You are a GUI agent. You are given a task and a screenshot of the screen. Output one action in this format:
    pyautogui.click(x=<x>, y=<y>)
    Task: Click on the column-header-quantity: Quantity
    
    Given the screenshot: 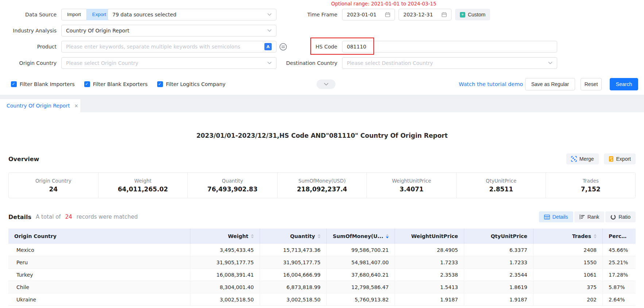 What is the action you would take?
    pyautogui.click(x=293, y=236)
    